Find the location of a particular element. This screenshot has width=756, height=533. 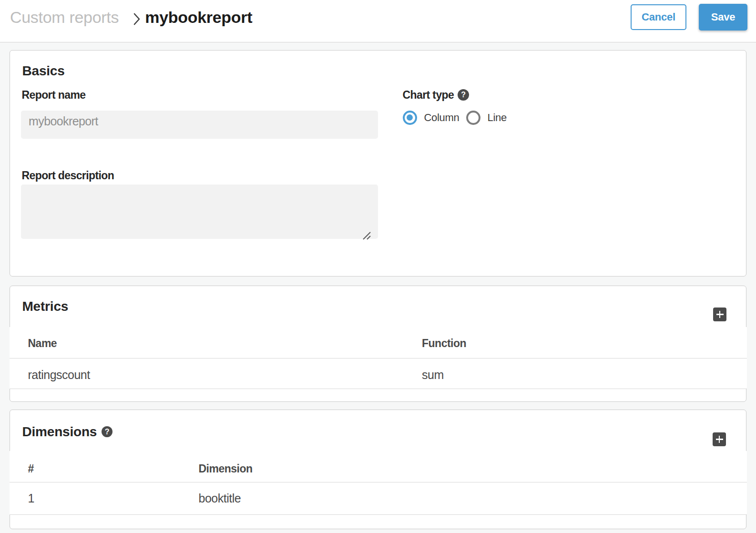

chart-type-option-label: Column is located at coordinates (442, 118).